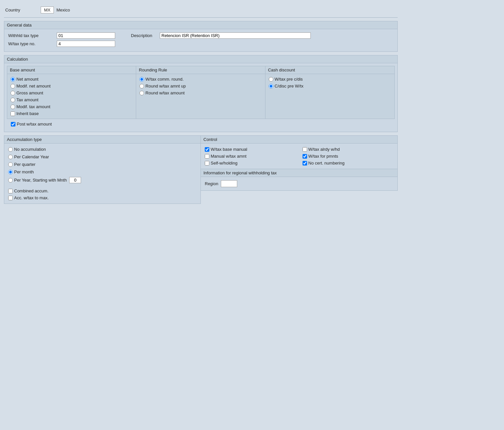 The width and height of the screenshot is (504, 430). I want to click on no-accum-radio: No accumulation, so click(102, 149).